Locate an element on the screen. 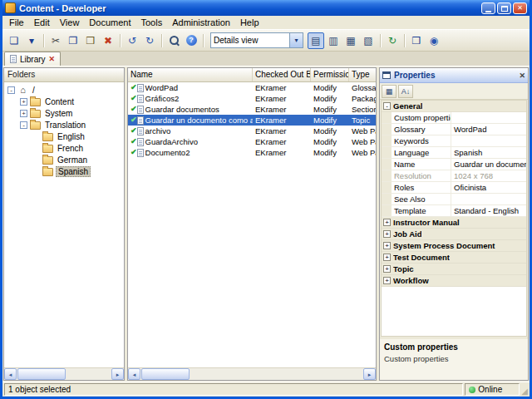 This screenshot has width=532, height=399. property-row-resolution: Resolution1024 x 768 is located at coordinates (454, 176).